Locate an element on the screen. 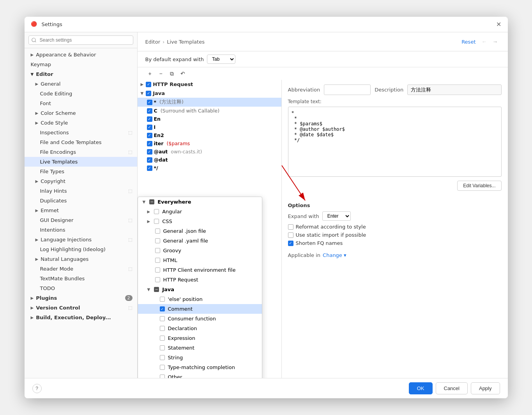 The image size is (532, 415). template-item-star: * (方法注释) is located at coordinates (210, 102).